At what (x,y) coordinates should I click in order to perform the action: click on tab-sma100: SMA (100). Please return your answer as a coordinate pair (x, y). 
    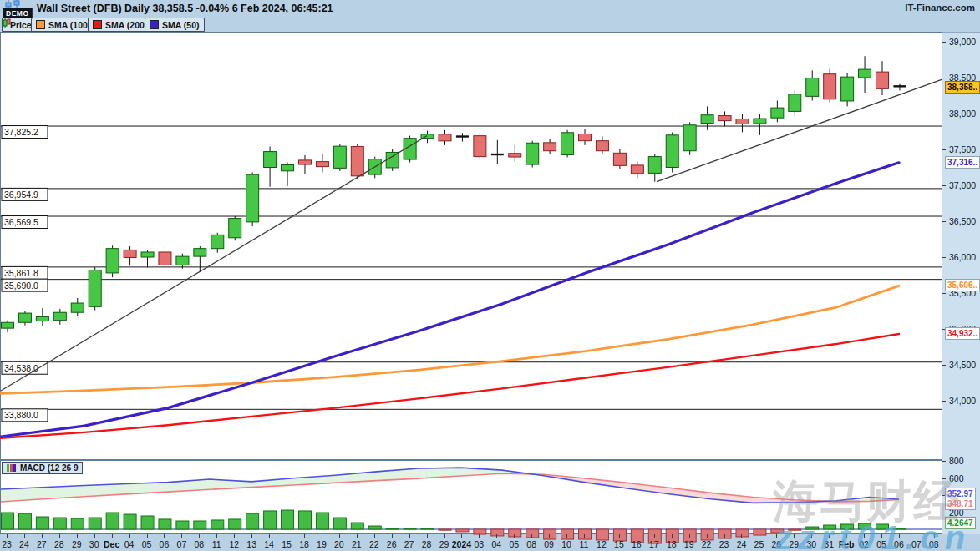
    Looking at the image, I should click on (63, 25).